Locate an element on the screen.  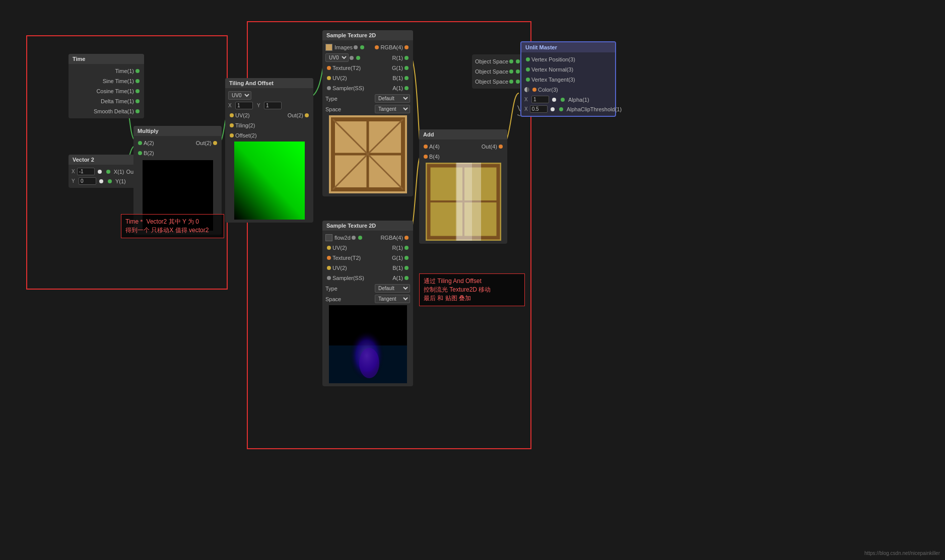
delta-output-row: Delta Time(1) is located at coordinates (106, 101).